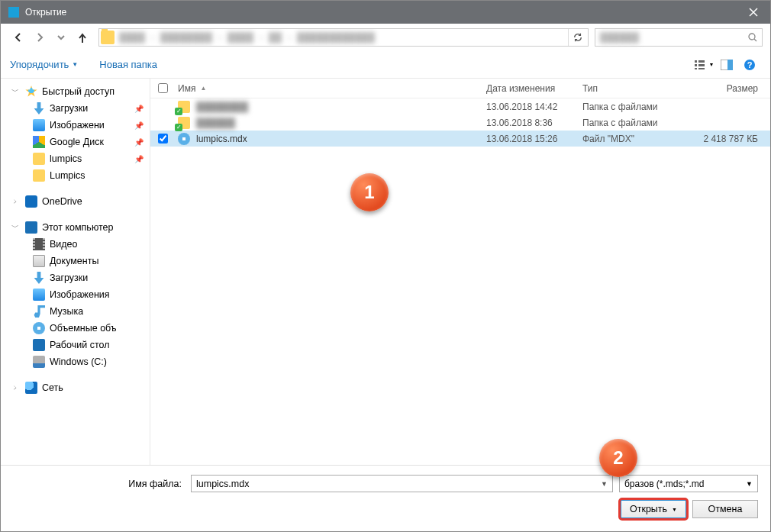 This screenshot has height=532, width=771. Describe the element at coordinates (75, 176) in the screenshot. I see `sidebar-lumpics2: Lumpics` at that location.